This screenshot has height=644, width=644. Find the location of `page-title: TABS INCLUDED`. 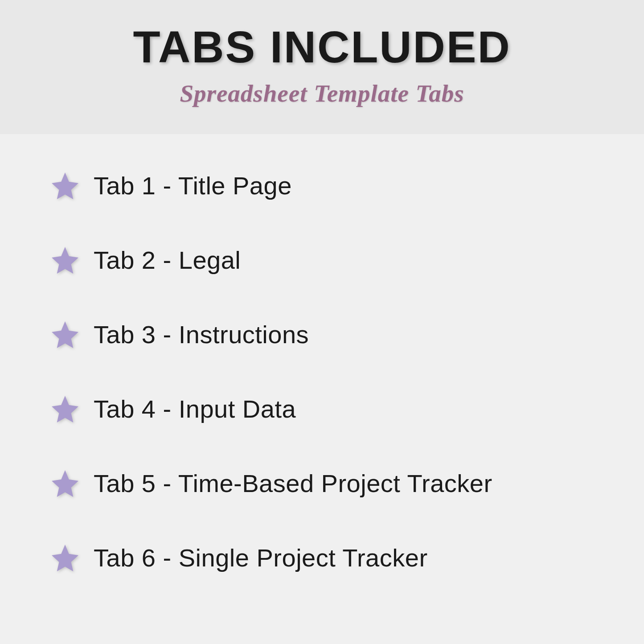

page-title: TABS INCLUDED is located at coordinates (322, 47).